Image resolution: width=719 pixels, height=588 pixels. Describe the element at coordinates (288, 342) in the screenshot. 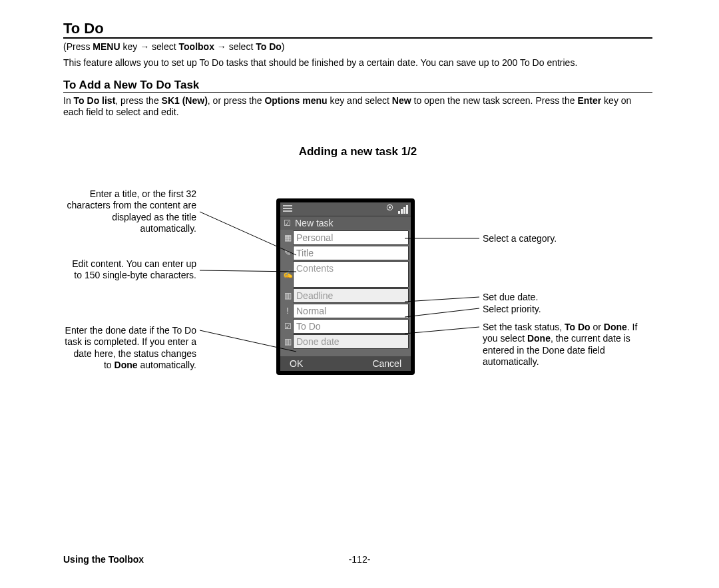

I see `date-icon: ▥` at that location.